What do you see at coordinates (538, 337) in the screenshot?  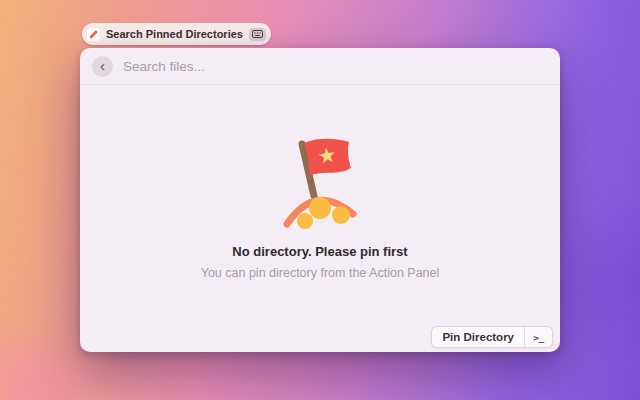 I see `shortcut-key-button: >_` at bounding box center [538, 337].